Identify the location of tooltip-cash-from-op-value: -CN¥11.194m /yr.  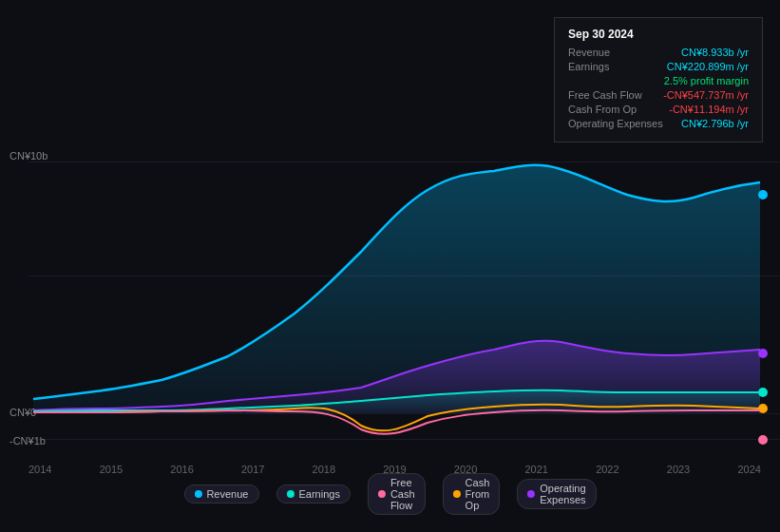
(709, 109).